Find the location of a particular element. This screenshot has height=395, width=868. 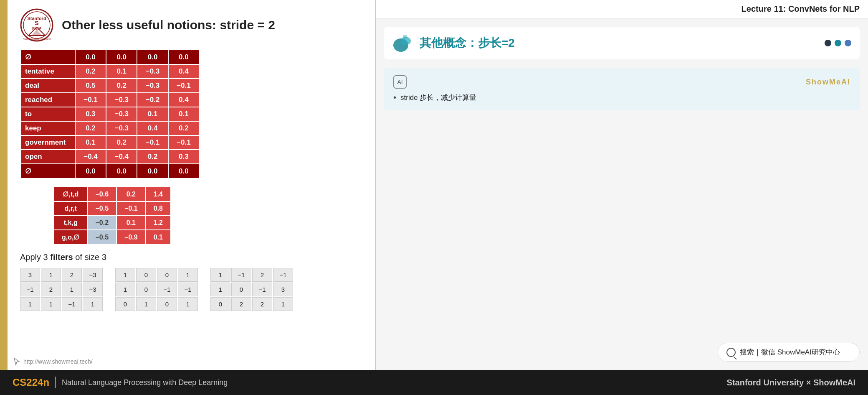

table-cell: 0.5 is located at coordinates (91, 86).